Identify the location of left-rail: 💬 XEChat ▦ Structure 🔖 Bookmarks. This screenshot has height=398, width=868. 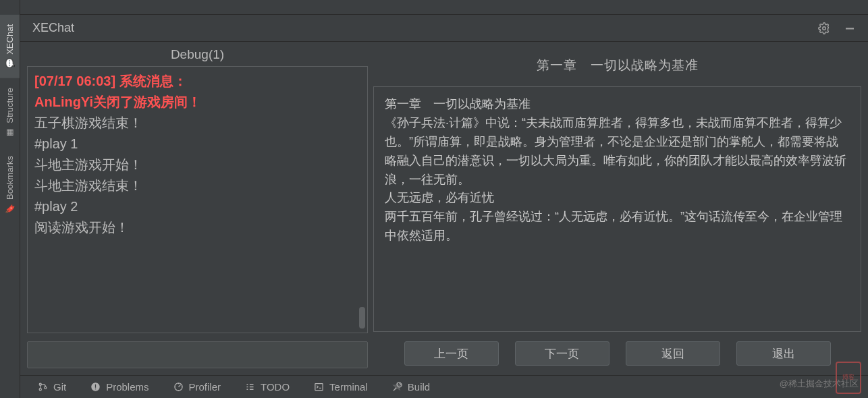
(10, 199).